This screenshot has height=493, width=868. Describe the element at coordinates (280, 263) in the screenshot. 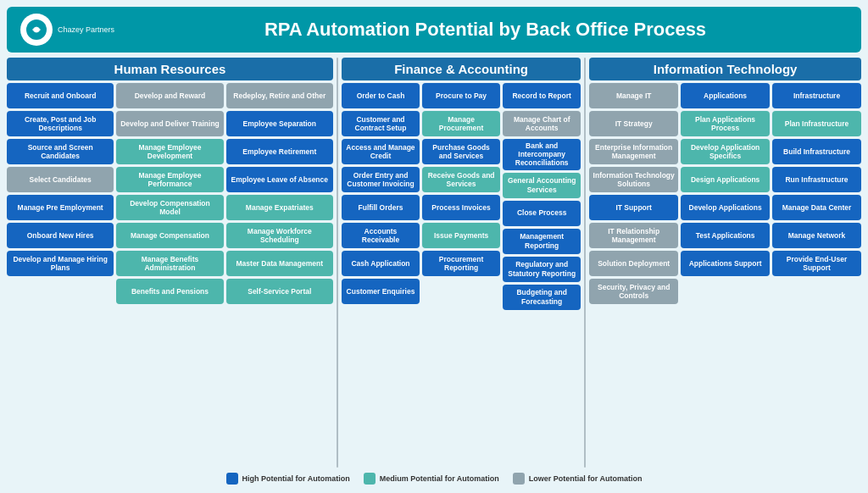

I see `hr-master-data: Master Data Management` at that location.